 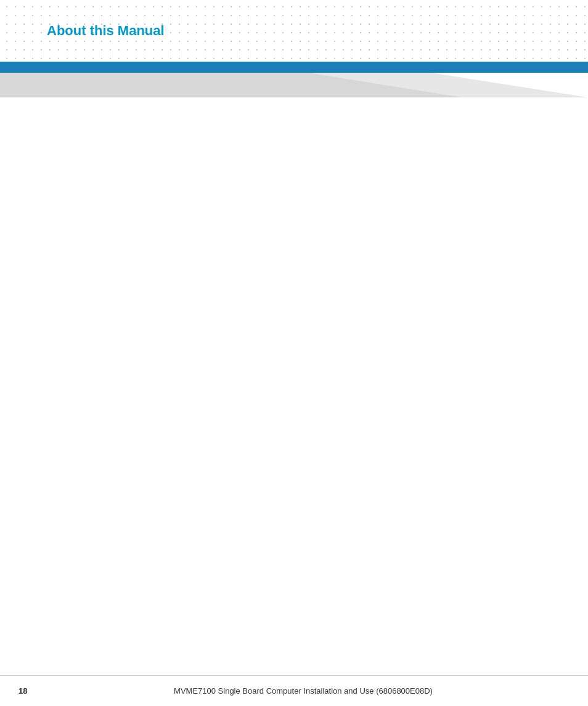 I want to click on diagonal-svg, so click(x=294, y=85).